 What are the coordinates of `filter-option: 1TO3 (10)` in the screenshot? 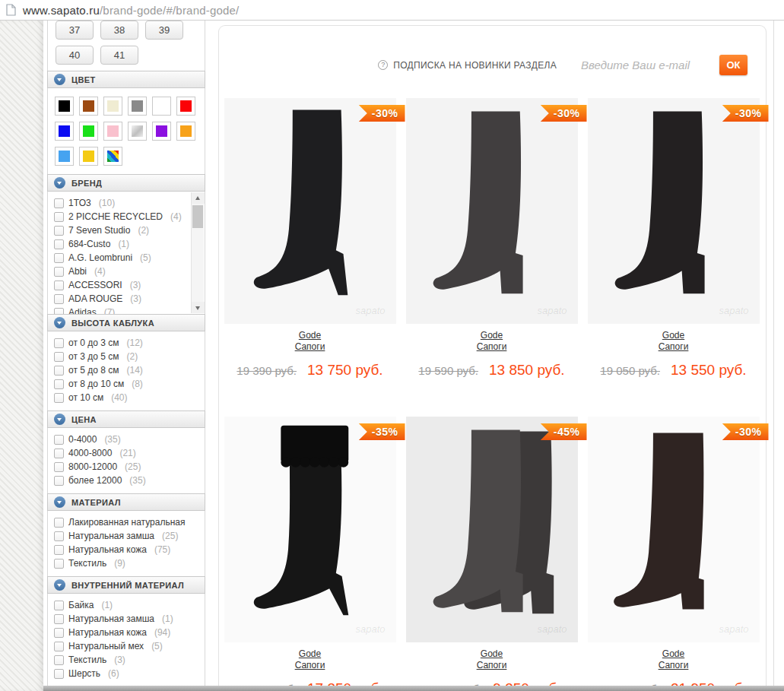 It's located at (121, 203).